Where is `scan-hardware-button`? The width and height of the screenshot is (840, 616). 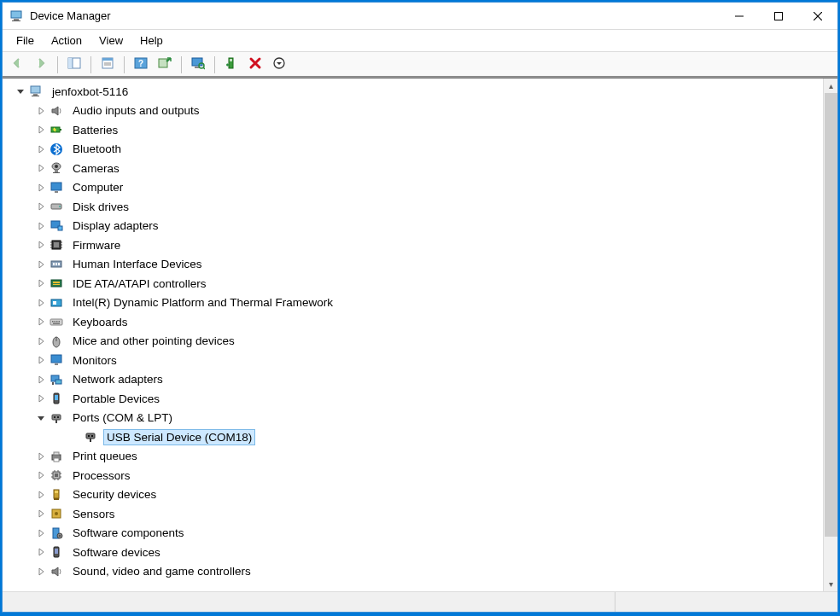 scan-hardware-button is located at coordinates (198, 65).